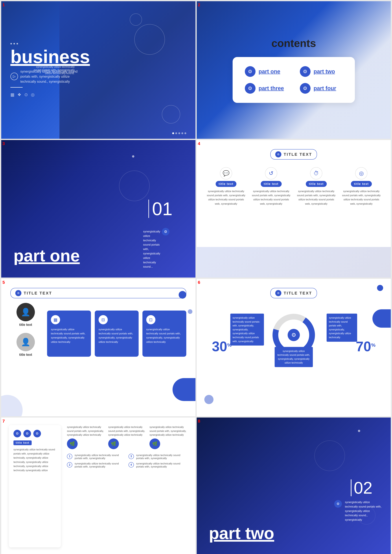  What do you see at coordinates (26, 342) in the screenshot?
I see `slide5-avatar2: 👤` at bounding box center [26, 342].